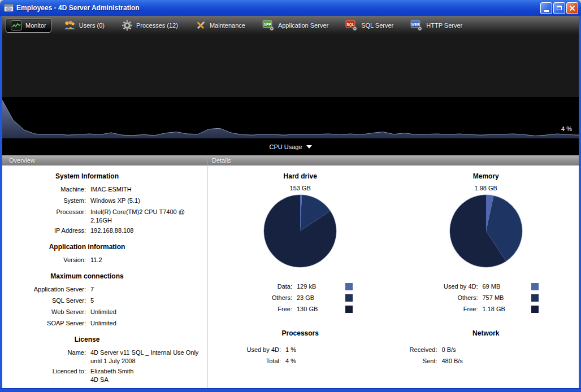 Image resolution: width=581 pixels, height=392 pixels. What do you see at coordinates (36, 25) in the screenshot?
I see `tab-label: Monitor` at bounding box center [36, 25].